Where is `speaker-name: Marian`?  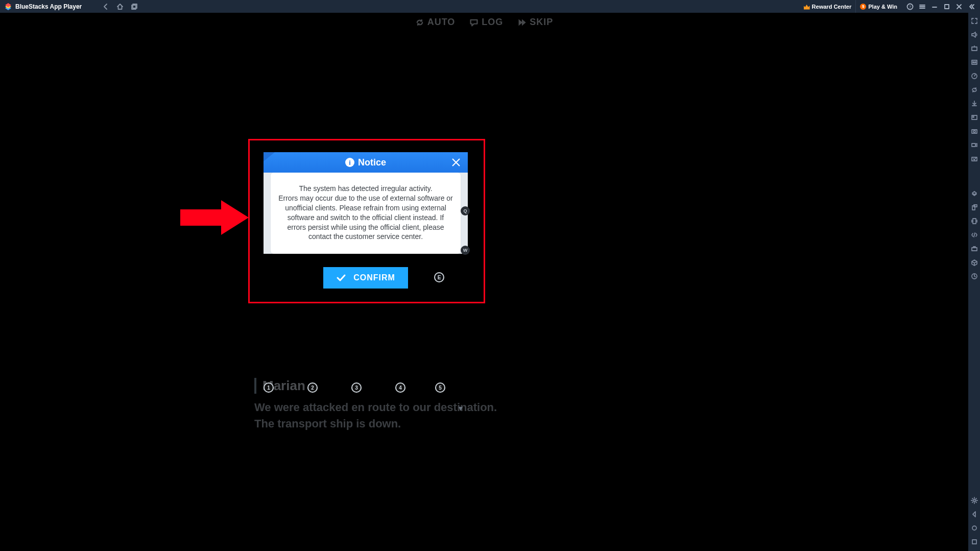 speaker-name: Marian is located at coordinates (488, 386).